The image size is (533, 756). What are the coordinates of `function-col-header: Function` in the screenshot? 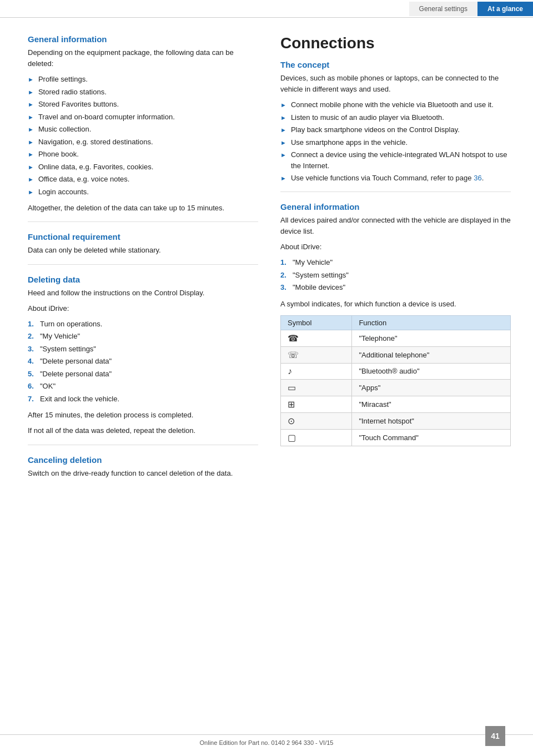 It's located at (431, 322).